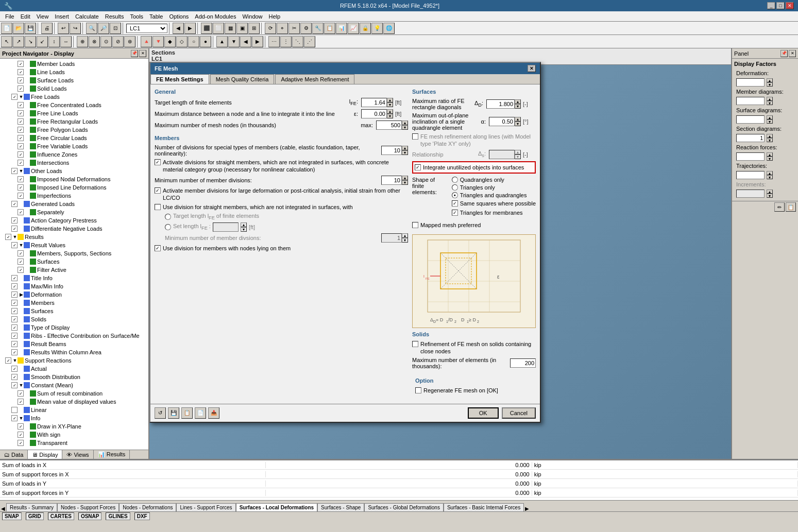  What do you see at coordinates (405, 178) in the screenshot?
I see `min-member-divisions-up: ▲` at bounding box center [405, 178].